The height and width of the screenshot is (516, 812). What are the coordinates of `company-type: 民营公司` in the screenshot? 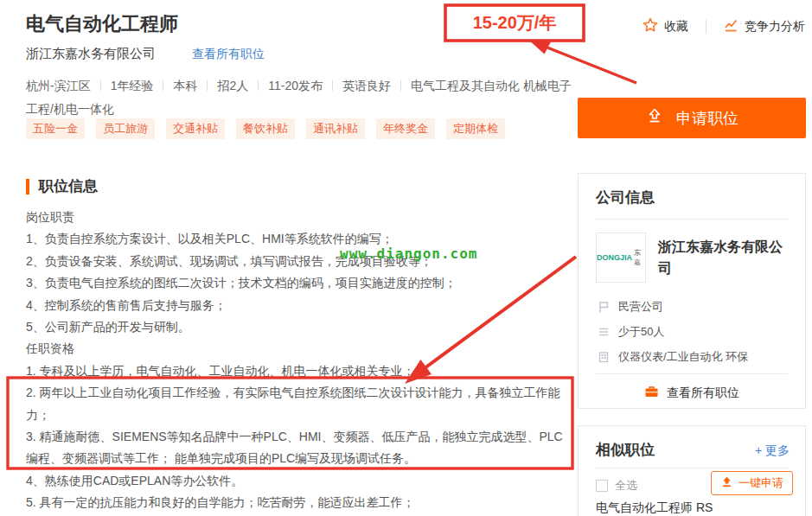 It's located at (641, 307).